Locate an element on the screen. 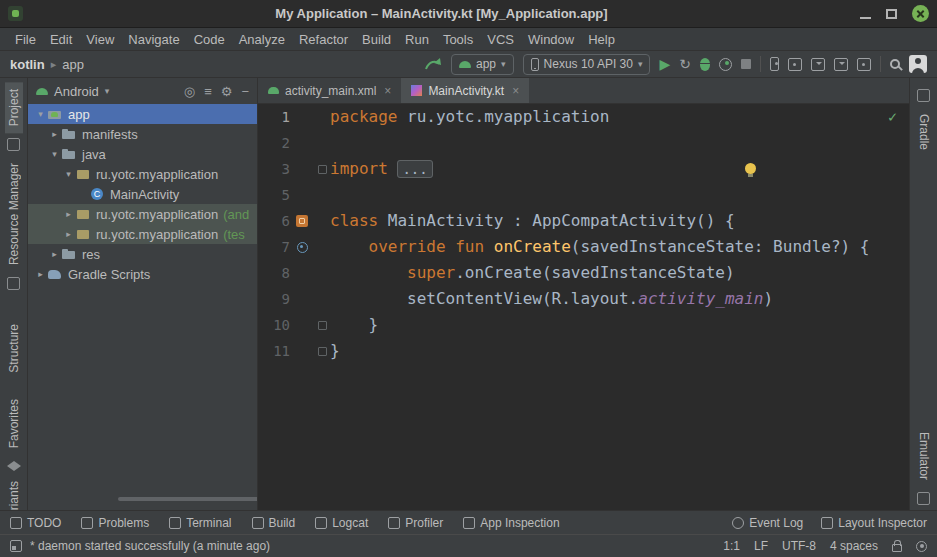 This screenshot has height=557, width=937. hide-panel-icon: − is located at coordinates (245, 92).